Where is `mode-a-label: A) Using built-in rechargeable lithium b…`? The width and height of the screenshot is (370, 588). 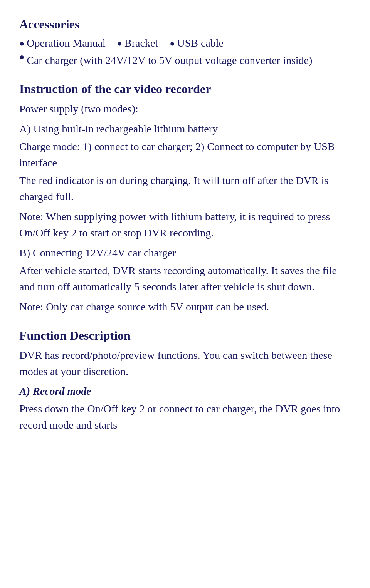 mode-a-label: A) Using built-in rechargeable lithium b… is located at coordinates (185, 129).